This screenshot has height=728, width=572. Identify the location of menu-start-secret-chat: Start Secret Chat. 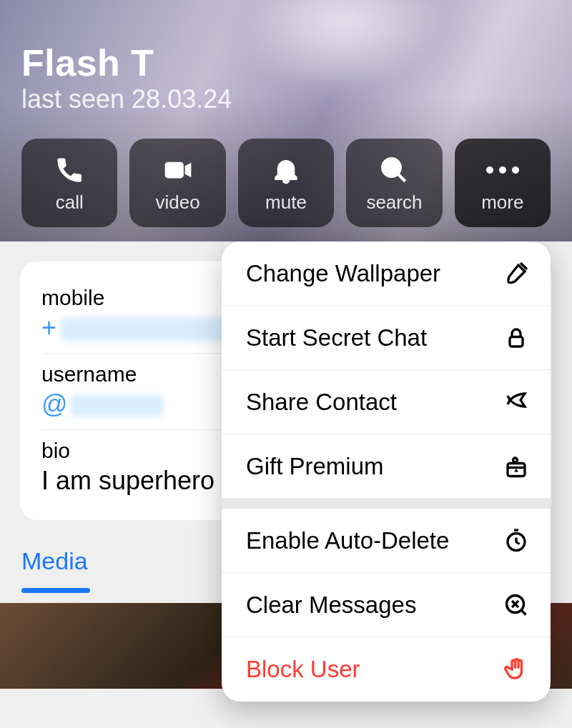
(386, 338).